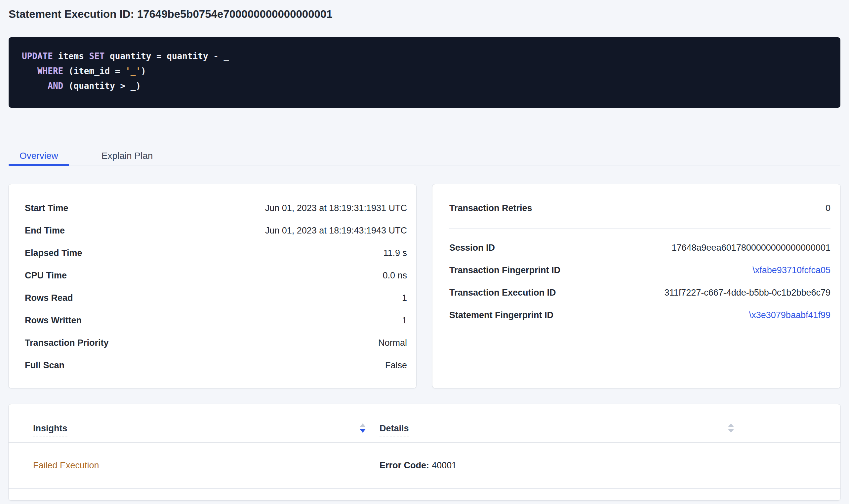 This screenshot has width=849, height=504. I want to click on tab-overview: Overview, so click(39, 156).